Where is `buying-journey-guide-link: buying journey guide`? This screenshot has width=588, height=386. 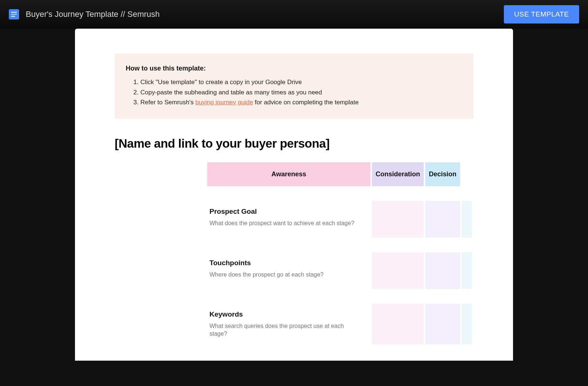 buying-journey-guide-link: buying journey guide is located at coordinates (224, 102).